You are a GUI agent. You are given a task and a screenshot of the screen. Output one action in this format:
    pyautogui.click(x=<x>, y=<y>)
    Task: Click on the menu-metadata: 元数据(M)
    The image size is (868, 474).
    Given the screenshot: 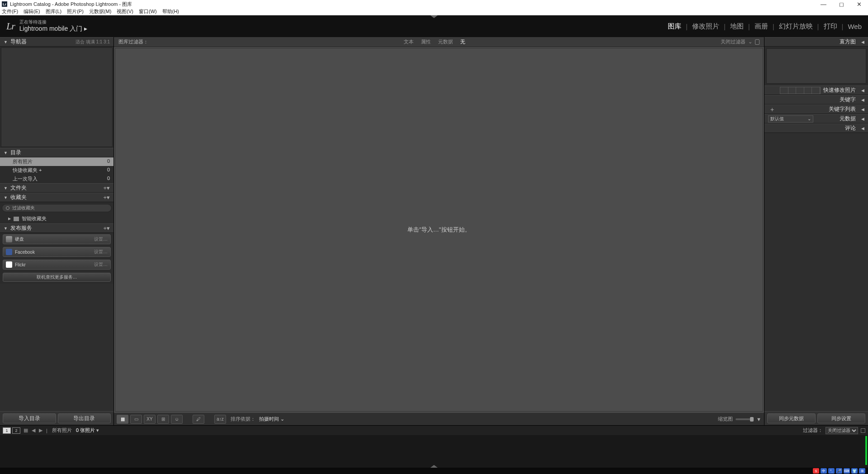 What is the action you would take?
    pyautogui.click(x=100, y=12)
    